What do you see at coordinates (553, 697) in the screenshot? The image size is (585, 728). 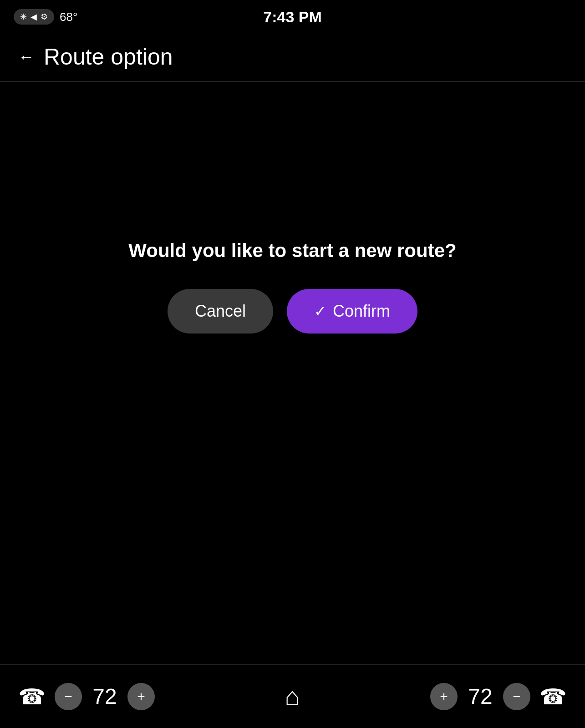 I see `phone-right-icon: ☎` at bounding box center [553, 697].